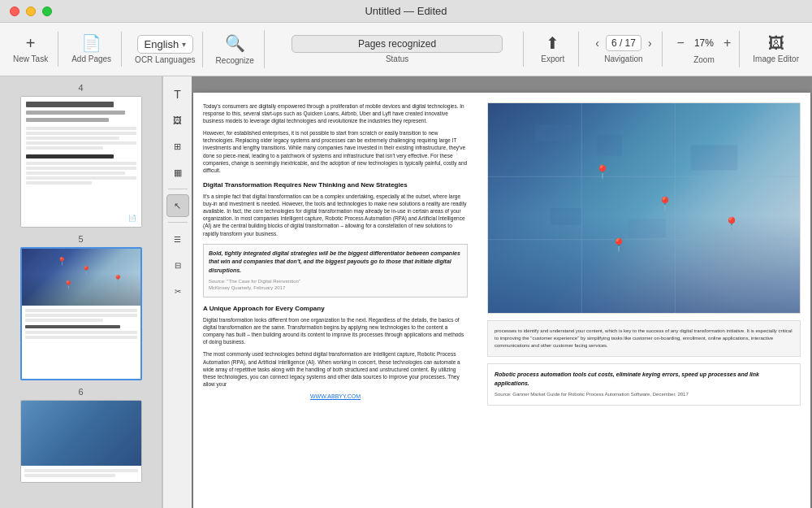  I want to click on zoom-value: 17%, so click(704, 43).